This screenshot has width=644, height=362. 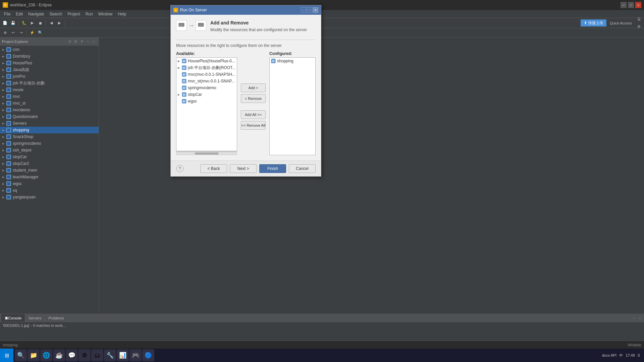 I want to click on tree-item-springmvcdemo: ▶springmvcdemo, so click(x=49, y=143).